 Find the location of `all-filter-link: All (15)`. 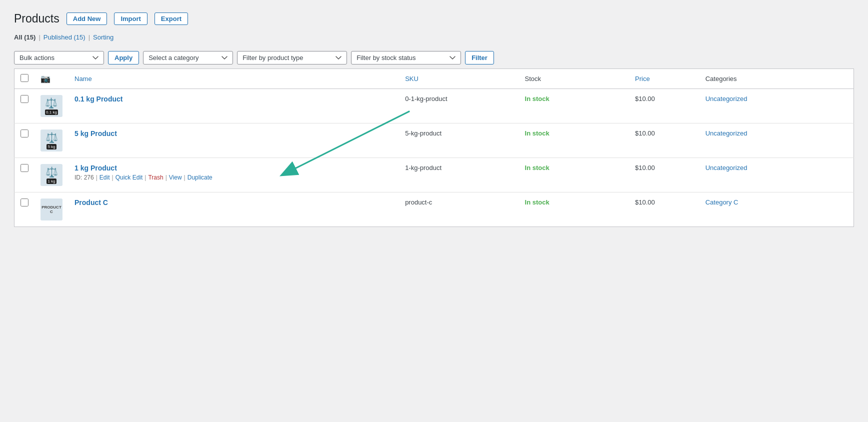

all-filter-link: All (15) is located at coordinates (25, 37).